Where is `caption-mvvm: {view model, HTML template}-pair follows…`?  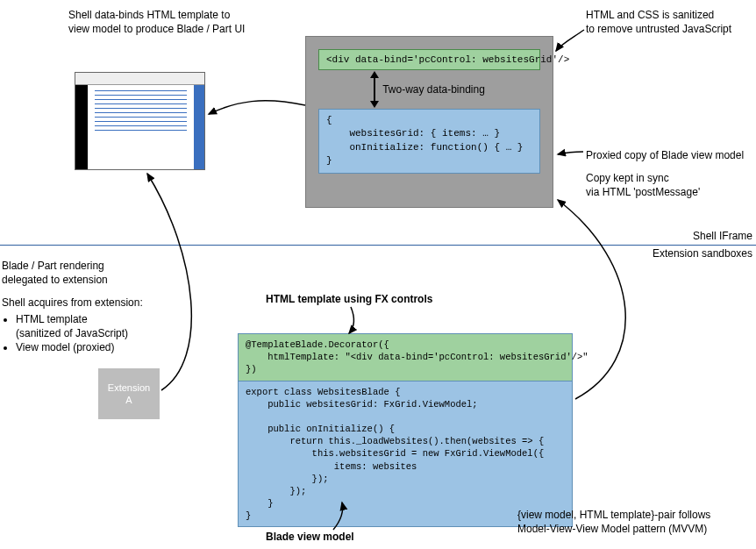
caption-mvvm: {view model, HTML template}-pair follows… is located at coordinates (637, 523).